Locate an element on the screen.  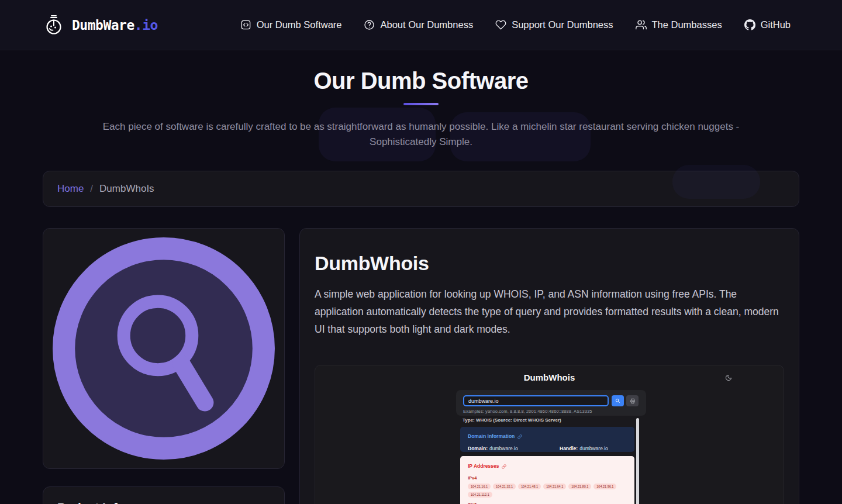
ipv4-pill: 104.21.64.1 is located at coordinates (554, 486).